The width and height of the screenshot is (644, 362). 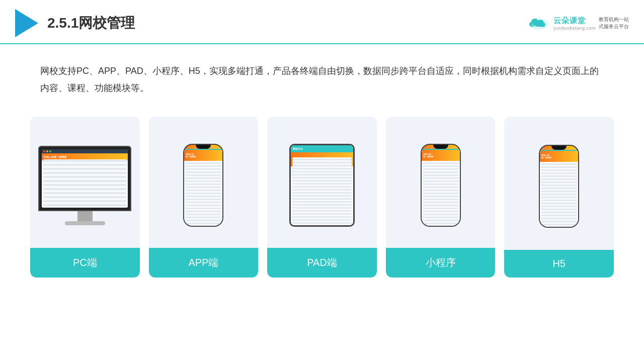 What do you see at coordinates (559, 263) in the screenshot?
I see `card-h5-label: H5` at bounding box center [559, 263].